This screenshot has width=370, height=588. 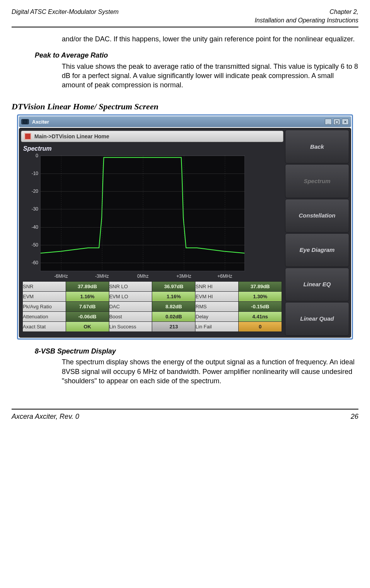 I want to click on metric-value: -0.06dB, so click(x=87, y=316).